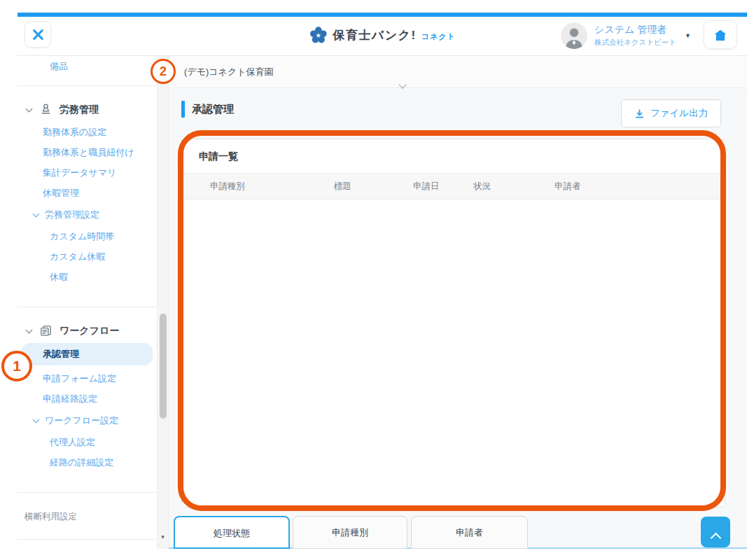  Describe the element at coordinates (87, 237) in the screenshot. I see `sidebar-item: カスタム時間帯` at that location.